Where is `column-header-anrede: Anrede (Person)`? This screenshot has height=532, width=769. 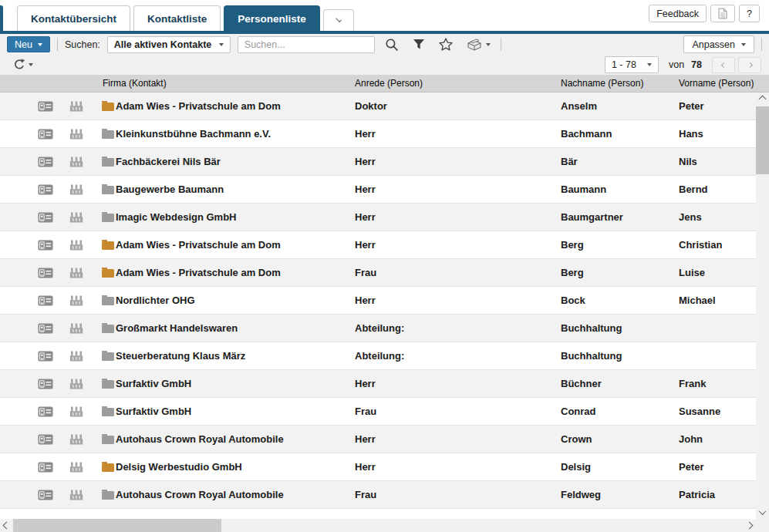 column-header-anrede: Anrede (Person) is located at coordinates (458, 83).